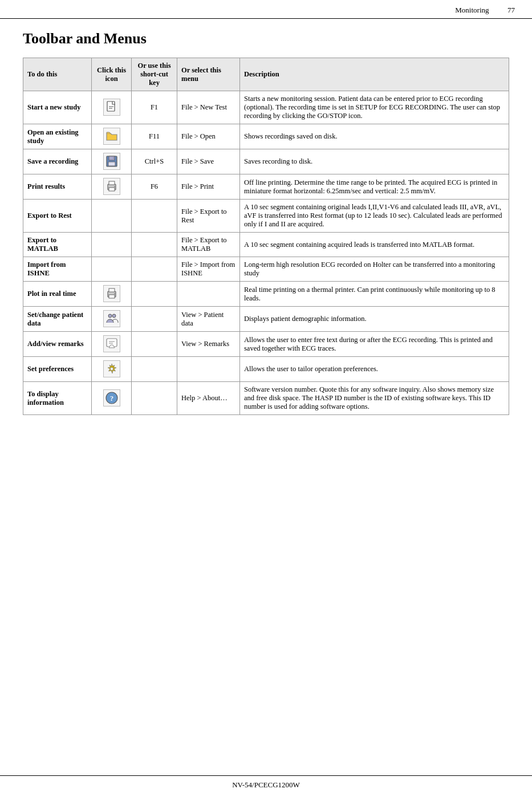  Describe the element at coordinates (266, 369) in the screenshot. I see `table-row: Set preferences Allows the user to tailo…` at that location.